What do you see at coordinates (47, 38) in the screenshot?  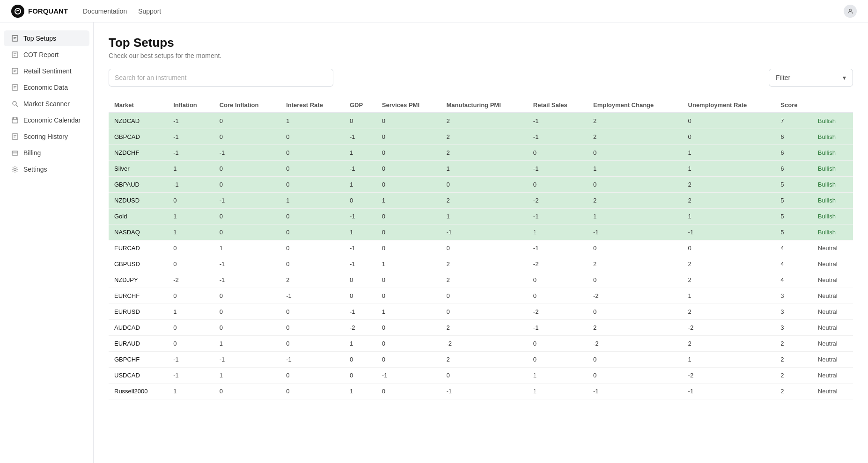 I see `sidebar-item-top-setups: Top Setups` at bounding box center [47, 38].